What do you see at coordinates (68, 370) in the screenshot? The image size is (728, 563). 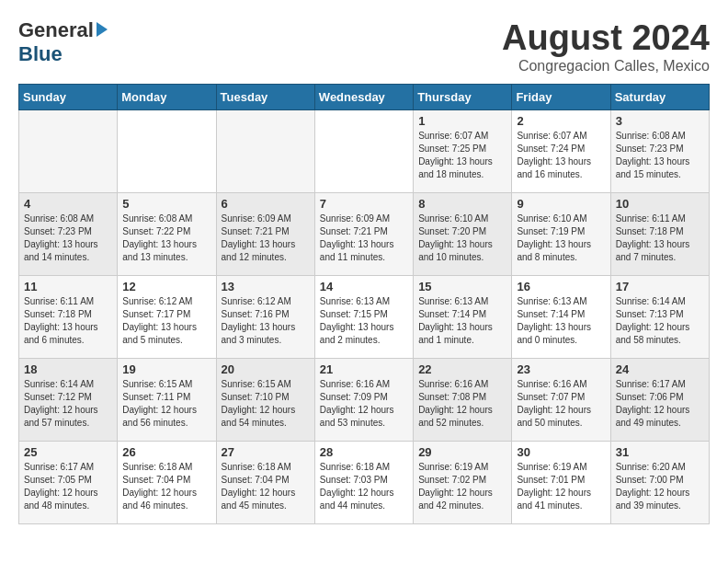 I see `day-number: 18` at bounding box center [68, 370].